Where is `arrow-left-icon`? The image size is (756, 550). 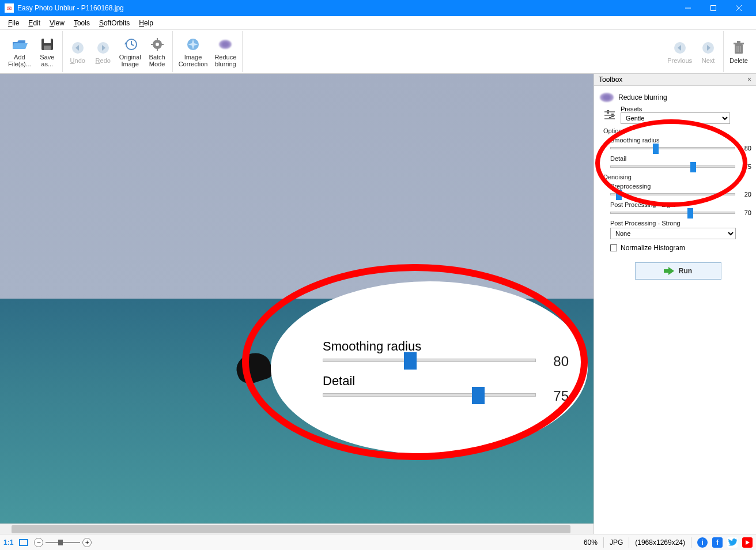
arrow-left-icon is located at coordinates (680, 48).